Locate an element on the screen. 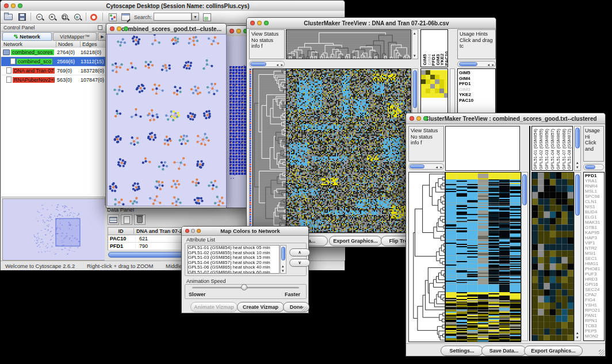 The height and width of the screenshot is (364, 612). help-lifering-icon is located at coordinates (94, 17).